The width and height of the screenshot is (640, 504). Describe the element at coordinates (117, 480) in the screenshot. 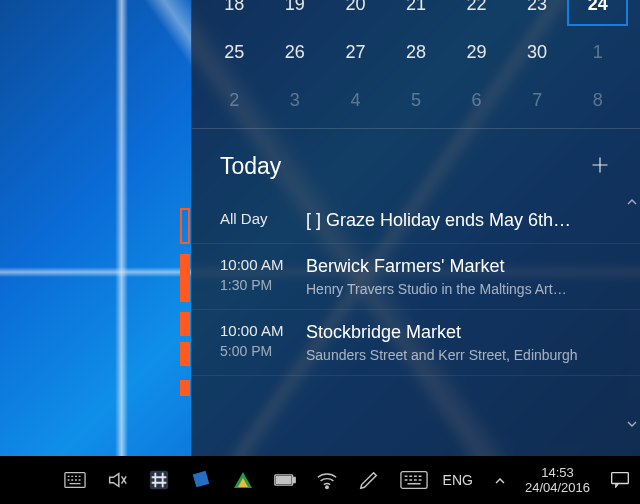

I see `volume-muted-icon` at that location.